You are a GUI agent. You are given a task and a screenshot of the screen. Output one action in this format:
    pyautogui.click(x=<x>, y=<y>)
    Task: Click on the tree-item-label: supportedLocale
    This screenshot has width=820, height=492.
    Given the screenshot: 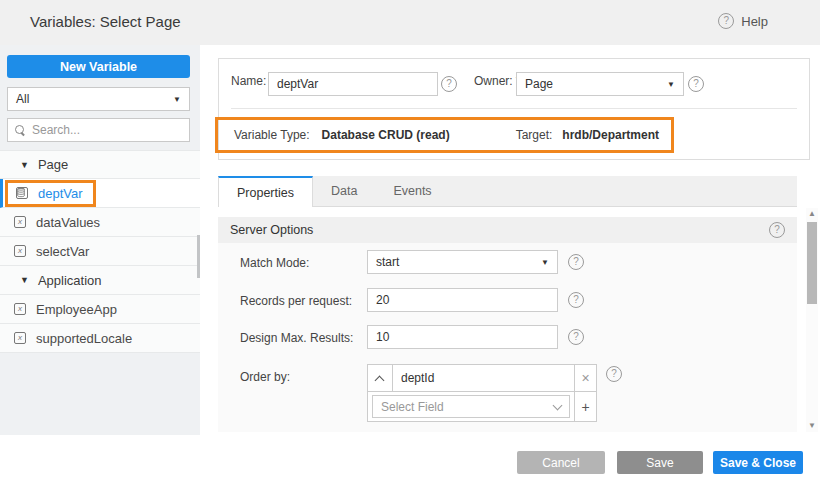 What is the action you would take?
    pyautogui.click(x=84, y=338)
    